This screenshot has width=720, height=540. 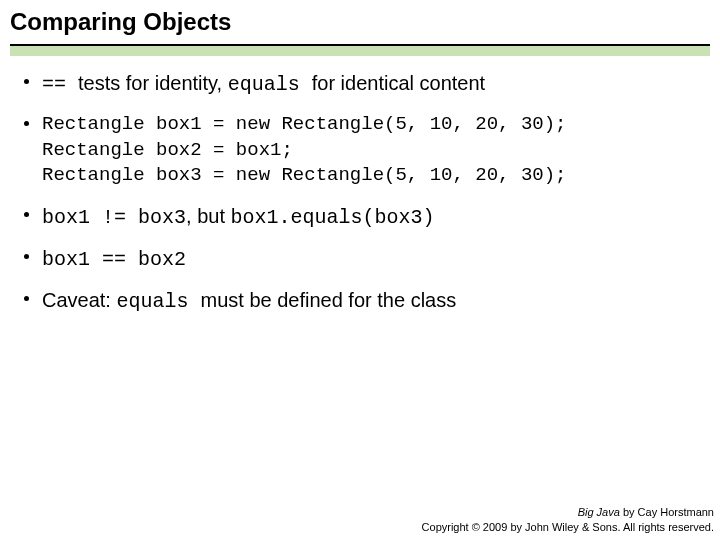 I want to click on bullet-2: Rectangle box1 = new Rectangle(5, 10, 20…, so click(x=360, y=150).